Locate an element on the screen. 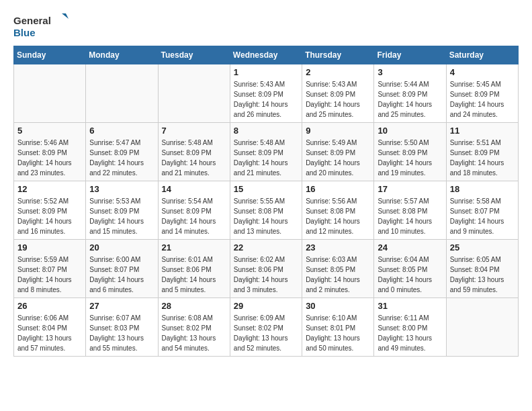 This screenshot has height=411, width=532. calendar-day-cell: 13Sunrise: 5:53 AMSunset: 8:09 PMDayligh… is located at coordinates (122, 211).